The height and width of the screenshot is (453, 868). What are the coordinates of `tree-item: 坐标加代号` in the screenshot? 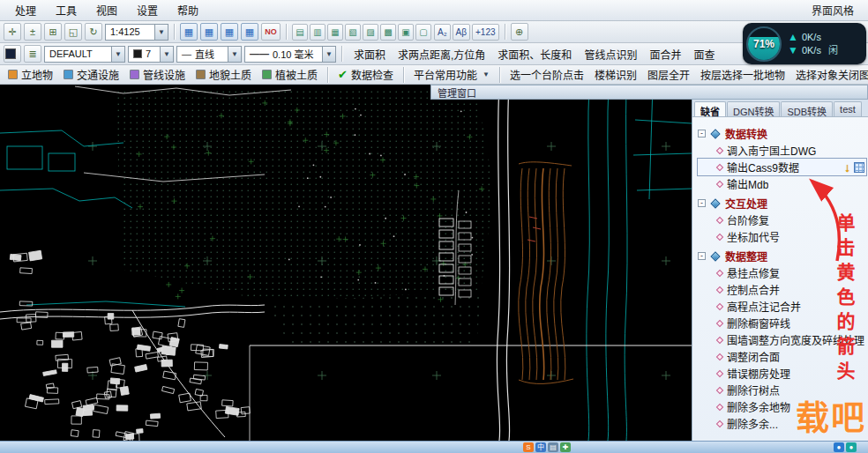 It's located at (782, 236).